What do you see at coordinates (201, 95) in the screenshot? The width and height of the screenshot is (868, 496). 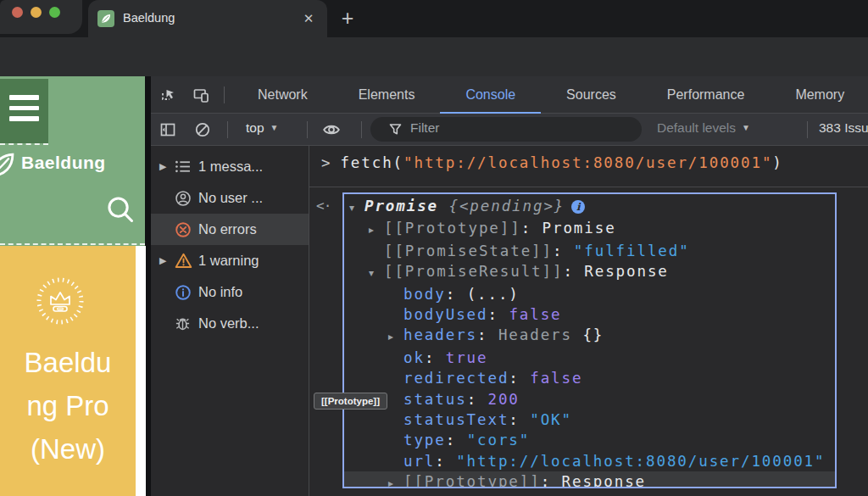 I see `device-toolbar-icon` at bounding box center [201, 95].